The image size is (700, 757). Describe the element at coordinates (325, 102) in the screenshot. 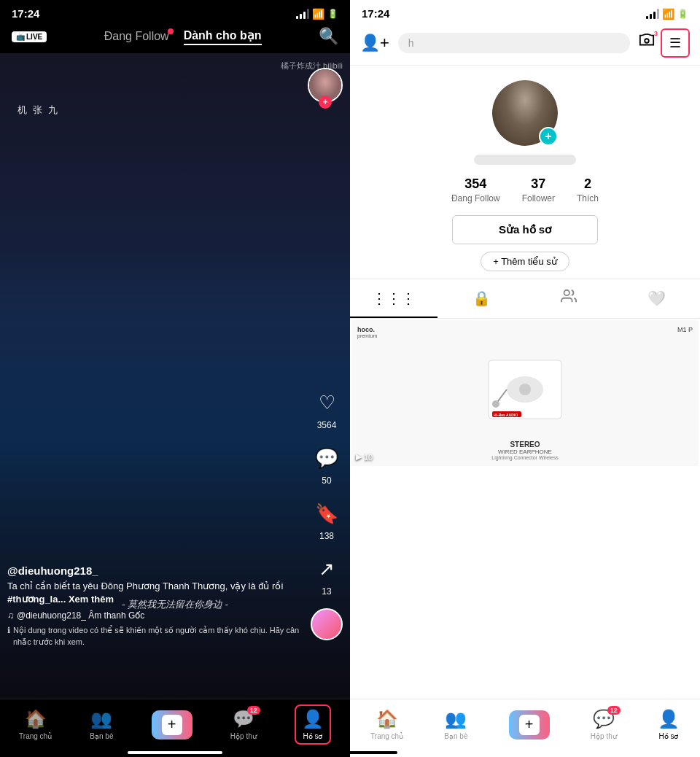

I see `follow-plus-icon: +` at that location.